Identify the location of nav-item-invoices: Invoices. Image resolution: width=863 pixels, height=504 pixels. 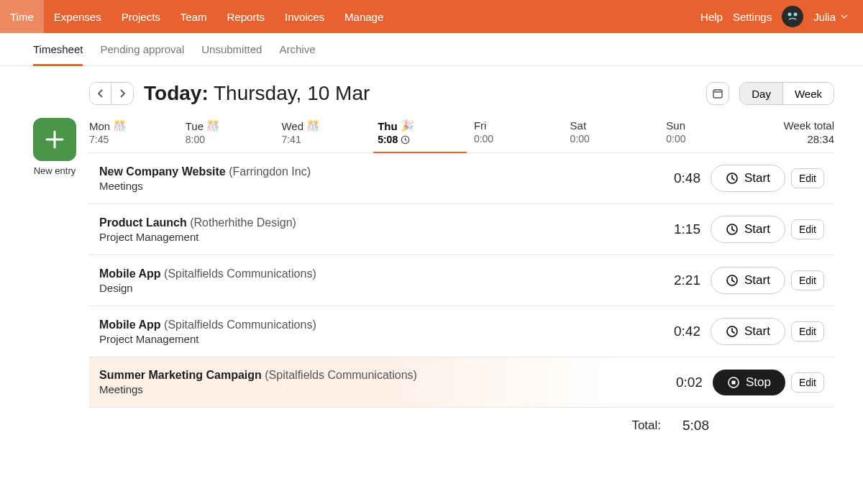
(305, 17).